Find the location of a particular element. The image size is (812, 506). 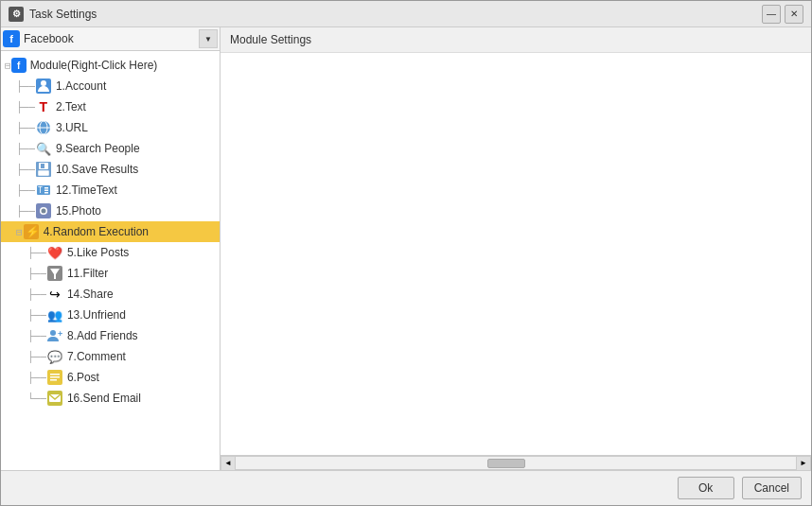

sendemail-connector: └── is located at coordinates (37, 399).